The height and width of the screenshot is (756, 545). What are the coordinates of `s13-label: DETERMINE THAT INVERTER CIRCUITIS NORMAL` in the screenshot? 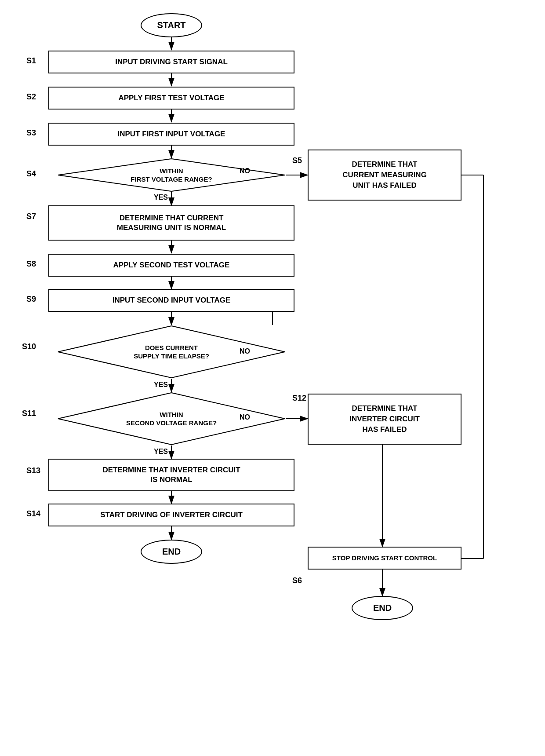 It's located at (171, 475).